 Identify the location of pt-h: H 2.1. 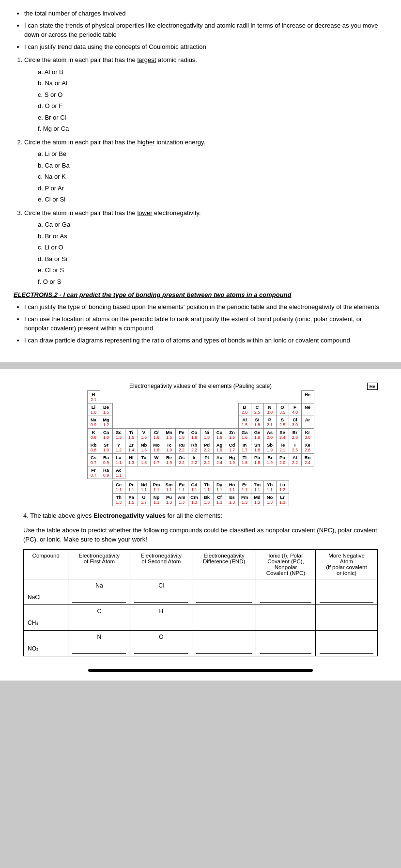
(93, 397).